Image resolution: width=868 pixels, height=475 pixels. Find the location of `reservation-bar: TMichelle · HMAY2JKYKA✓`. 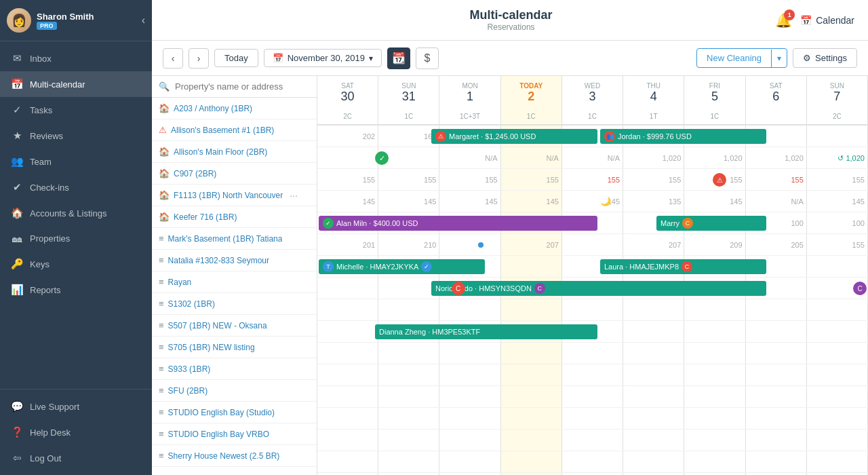

reservation-bar: TMichelle · HMAY2JKYKA✓ is located at coordinates (401, 267).